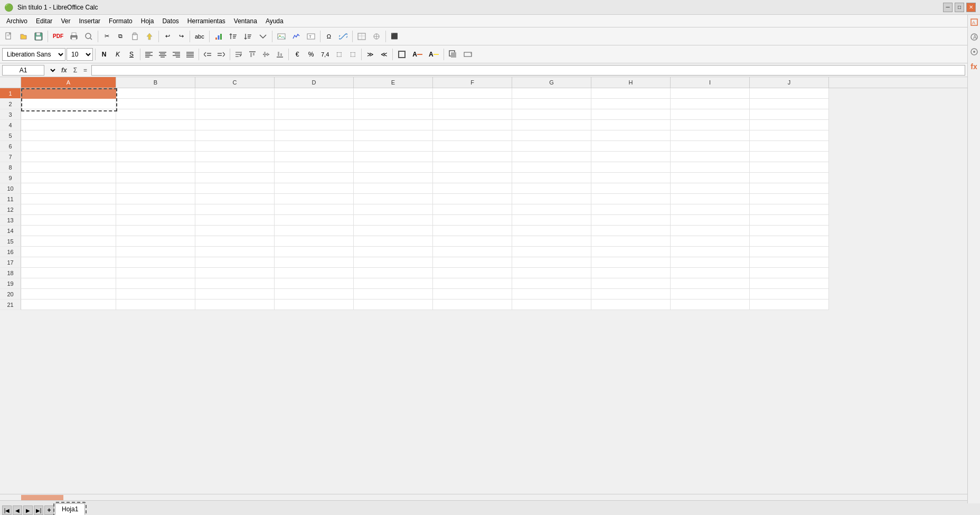 This screenshot has height=515, width=980. Describe the element at coordinates (473, 146) in the screenshot. I see `cell-F6` at that location.